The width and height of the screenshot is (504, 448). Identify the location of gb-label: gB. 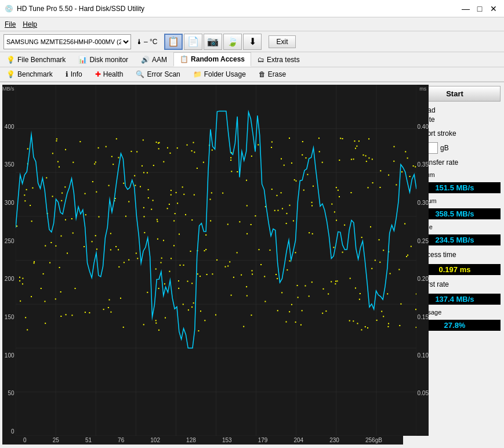
(444, 148).